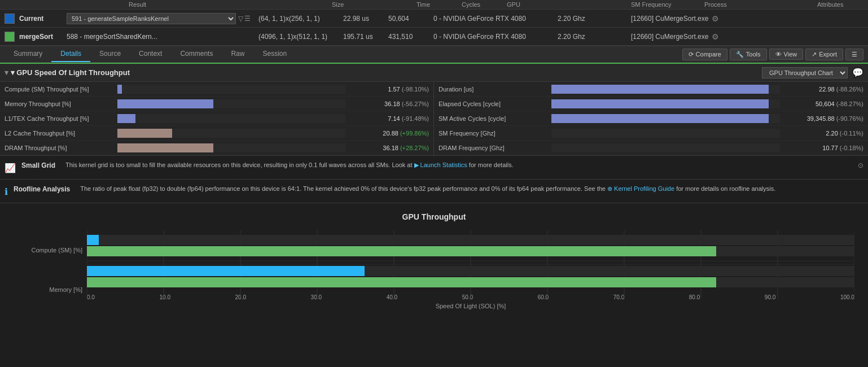  Describe the element at coordinates (716, 37) in the screenshot. I see `mergesort-gear-icon: ⚙` at that location.